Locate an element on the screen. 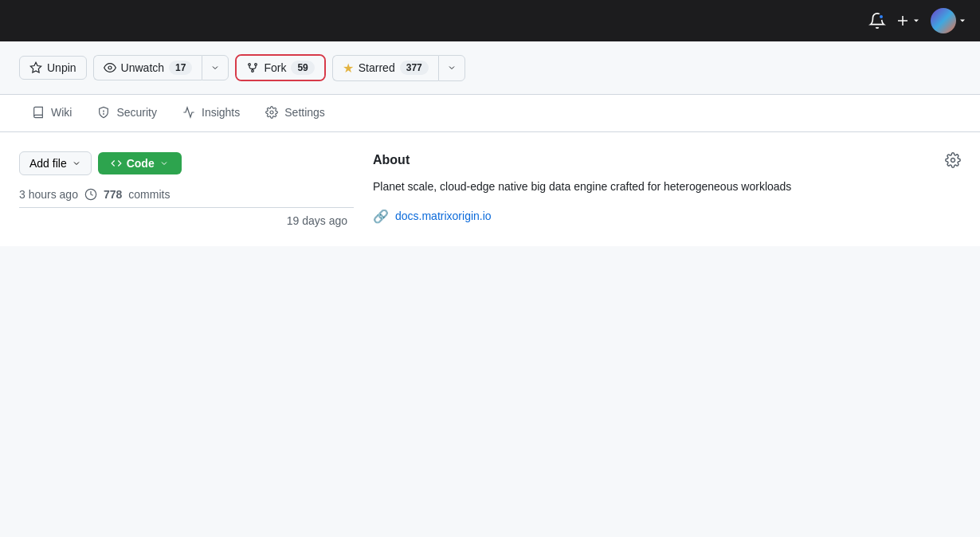 Image resolution: width=980 pixels, height=537 pixels. unwatch-button-group: Unwatch 17 is located at coordinates (161, 68).